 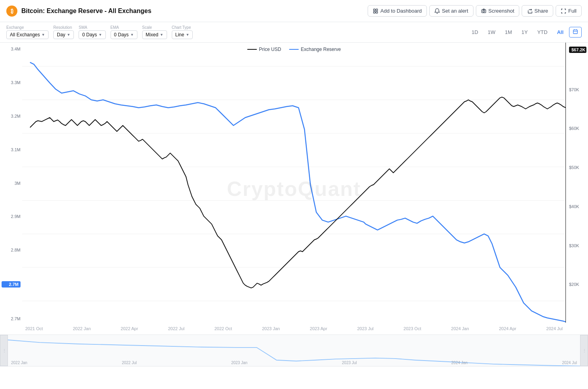 I want to click on scale-group: Scale Mixed ▼, so click(x=155, y=32).